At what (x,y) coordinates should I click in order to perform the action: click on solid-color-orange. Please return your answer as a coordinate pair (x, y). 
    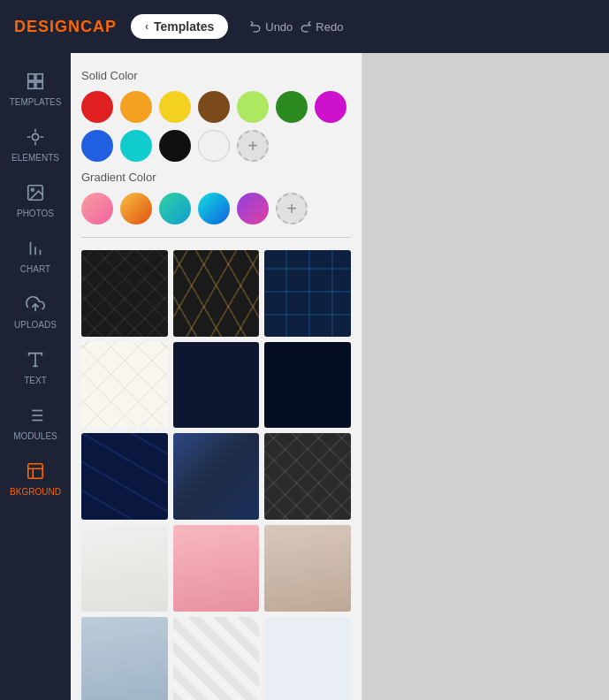
    Looking at the image, I should click on (136, 107).